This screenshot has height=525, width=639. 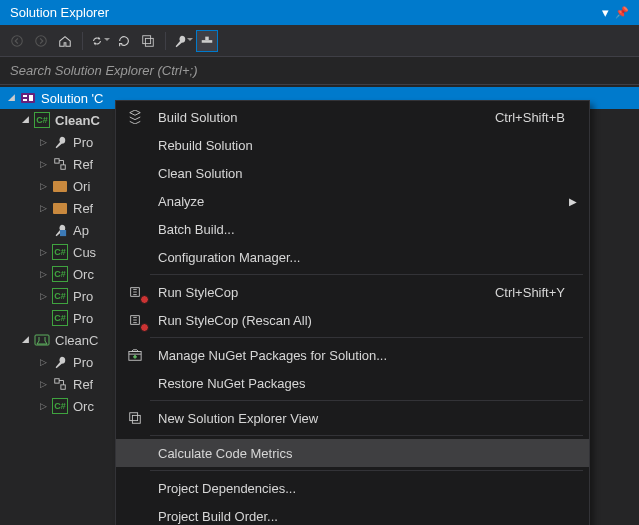 What do you see at coordinates (352, 488) in the screenshot?
I see `menu-project-dependencies: Project Dependencies...` at bounding box center [352, 488].